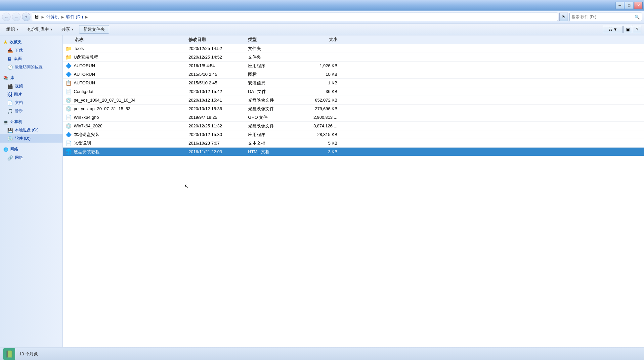  What do you see at coordinates (321, 91) in the screenshot?
I see `file-size: 36 KB` at bounding box center [321, 91].